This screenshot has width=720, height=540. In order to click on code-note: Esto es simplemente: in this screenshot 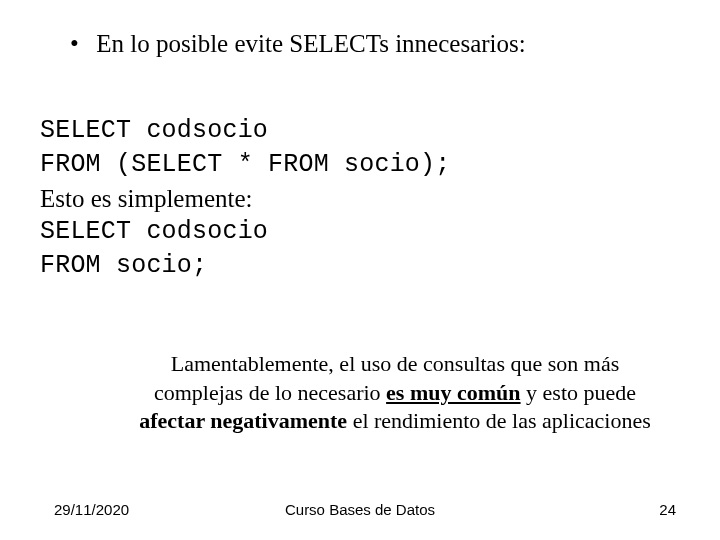, I will do `click(360, 199)`.